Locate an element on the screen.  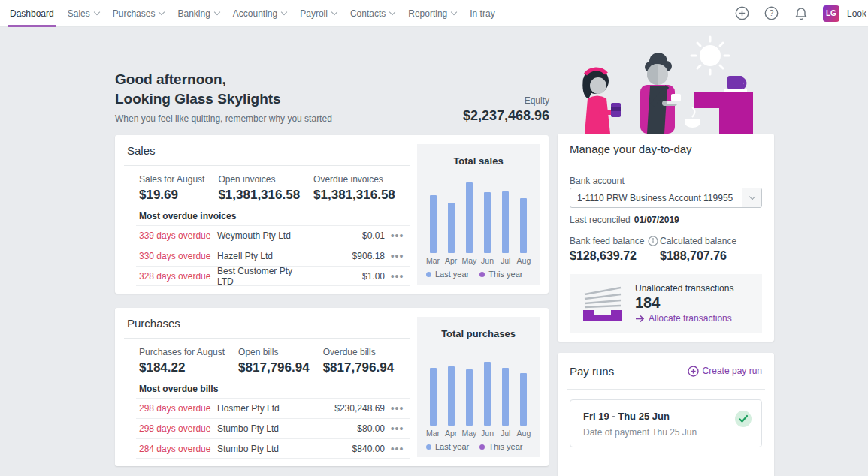
bar-column: Jun is located at coordinates (488, 386).